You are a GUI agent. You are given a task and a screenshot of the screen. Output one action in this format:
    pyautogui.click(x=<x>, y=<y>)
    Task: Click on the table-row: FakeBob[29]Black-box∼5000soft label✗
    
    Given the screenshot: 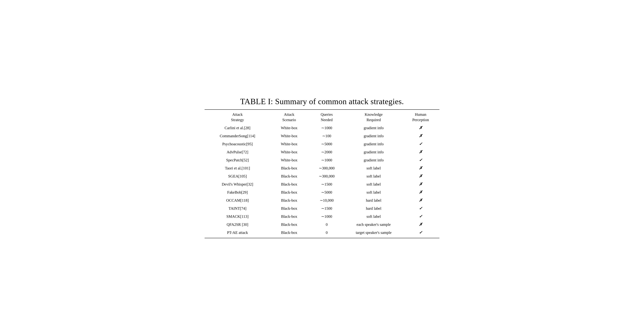 What is the action you would take?
    pyautogui.click(x=322, y=192)
    